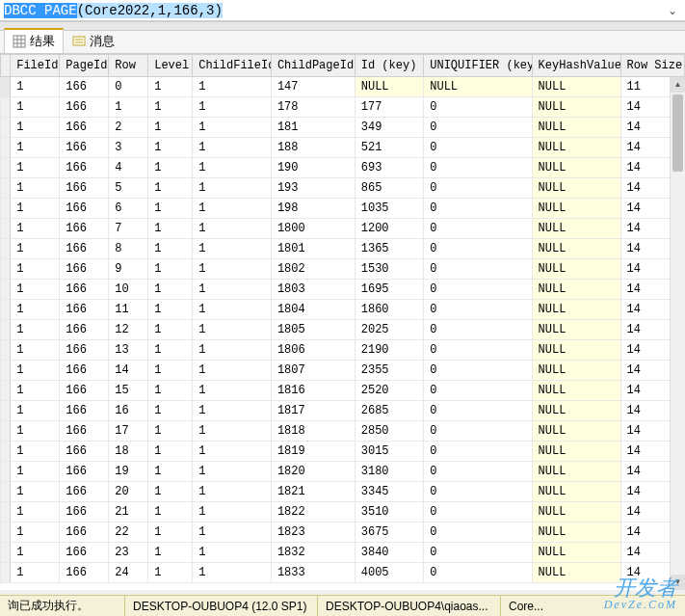 The image size is (685, 616). What do you see at coordinates (129, 168) in the screenshot?
I see `cell: 4` at bounding box center [129, 168].